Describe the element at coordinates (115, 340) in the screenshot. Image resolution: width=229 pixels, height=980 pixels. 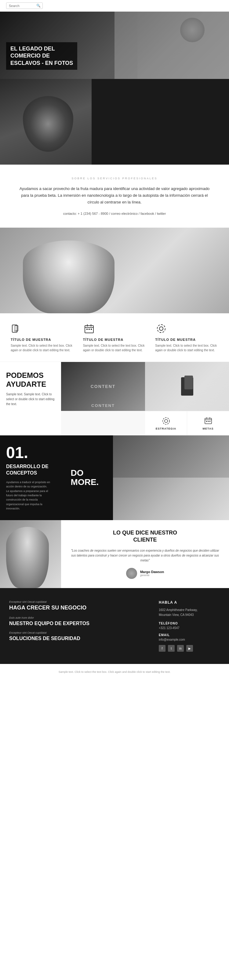
I see `icon-title-2: TÍTULO DE MUESTRA` at that location.